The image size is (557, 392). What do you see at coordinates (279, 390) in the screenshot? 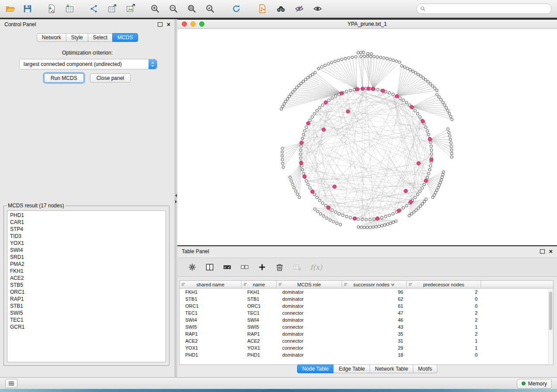
I see `desktop-background` at bounding box center [279, 390].